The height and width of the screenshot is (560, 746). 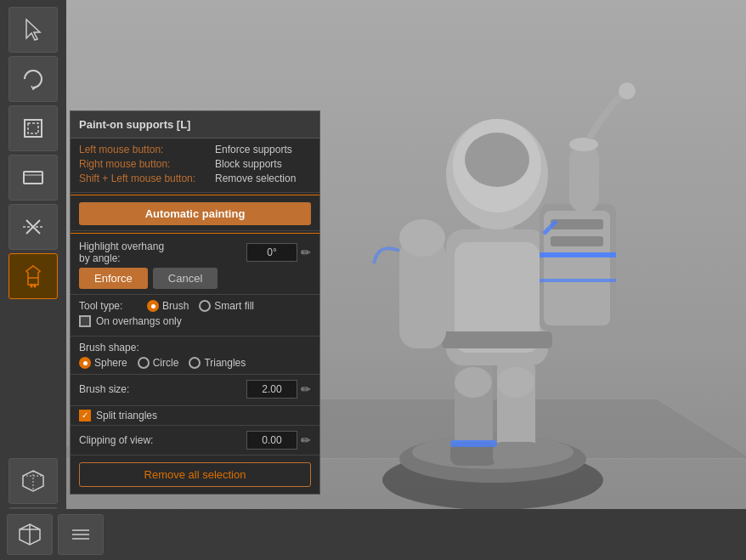 I want to click on radio-triangles-label: Triangles, so click(x=224, y=363).